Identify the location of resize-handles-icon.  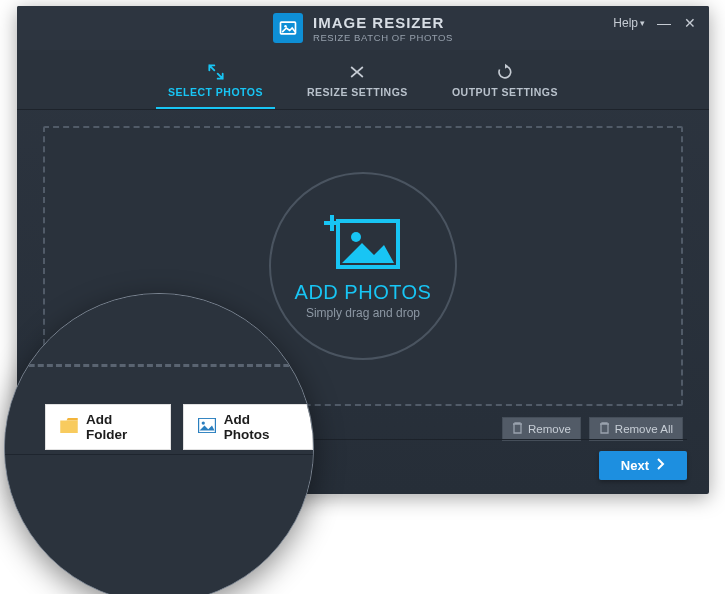
(357, 72).